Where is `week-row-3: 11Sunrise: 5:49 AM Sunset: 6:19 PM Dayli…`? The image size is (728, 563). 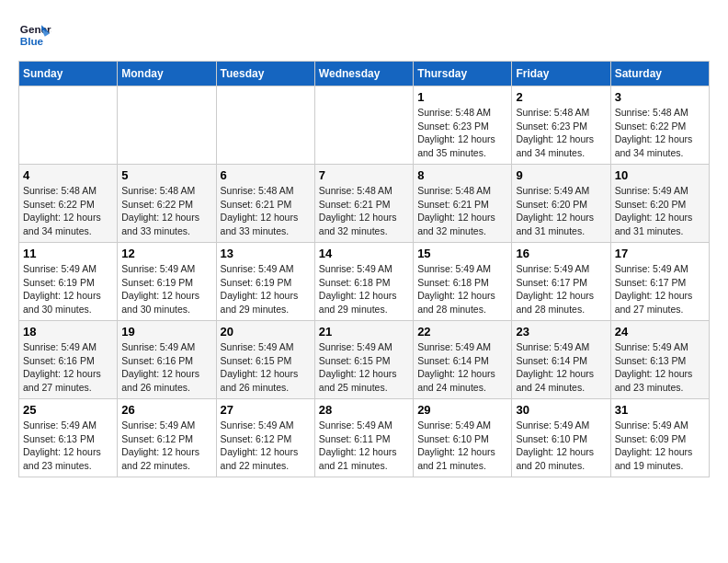 week-row-3: 11Sunrise: 5:49 AM Sunset: 6:19 PM Dayli… is located at coordinates (364, 282).